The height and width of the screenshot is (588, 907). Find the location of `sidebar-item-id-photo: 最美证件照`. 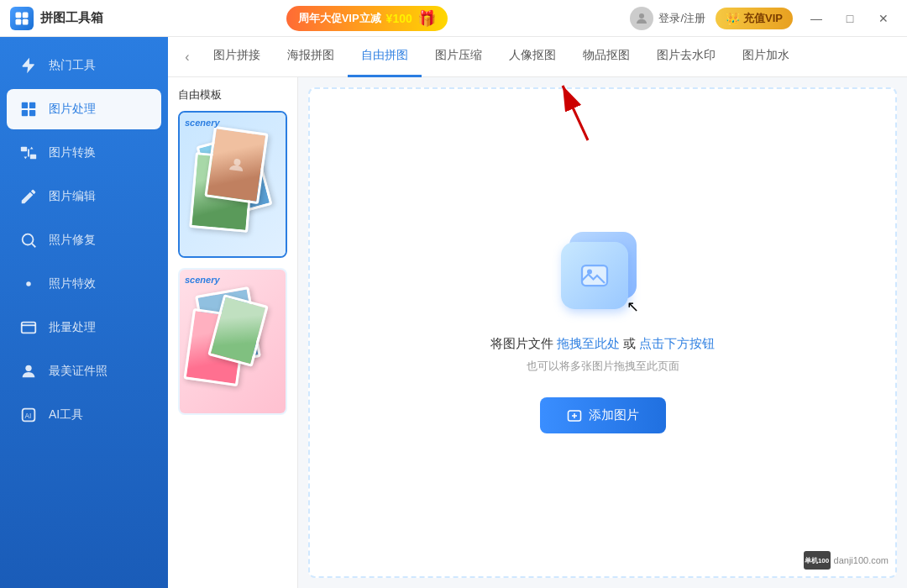

sidebar-item-id-photo: 最美证件照 is located at coordinates (84, 371).